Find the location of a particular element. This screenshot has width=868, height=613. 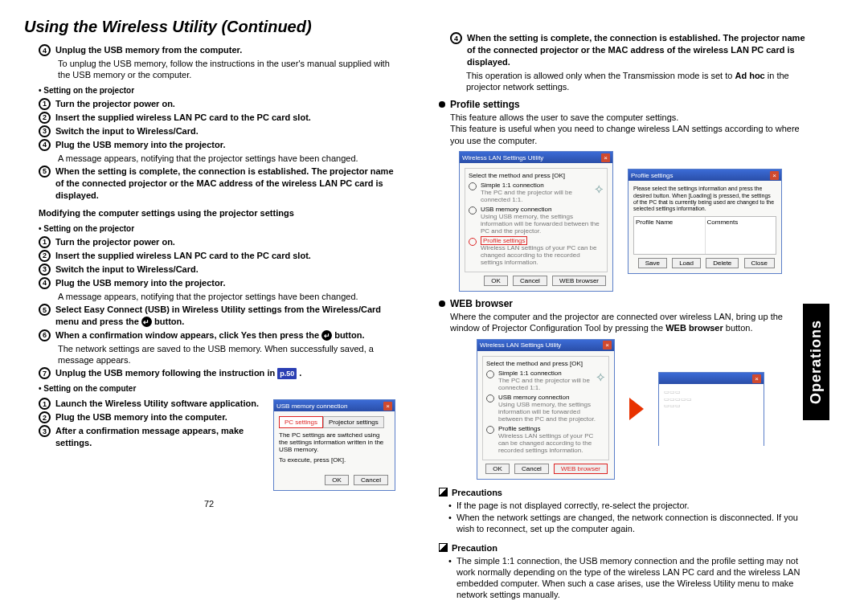

figB-load-button: Load is located at coordinates (686, 264).